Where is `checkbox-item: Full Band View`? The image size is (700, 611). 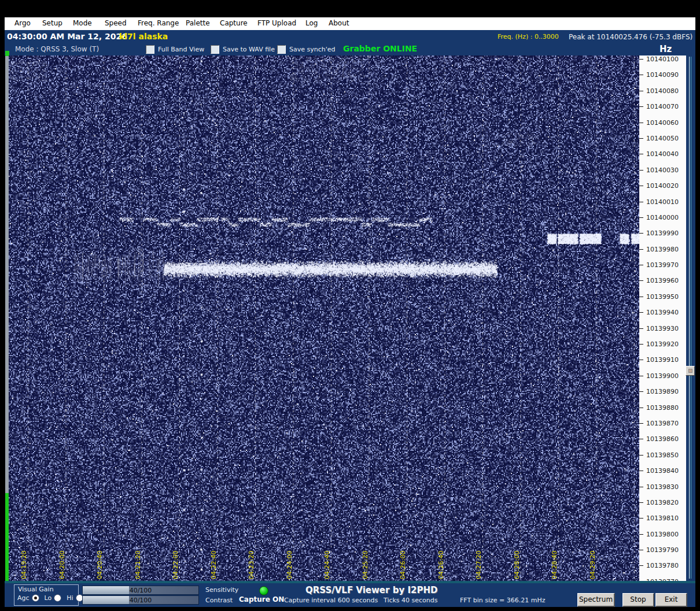
checkbox-item: Full Band View is located at coordinates (175, 50).